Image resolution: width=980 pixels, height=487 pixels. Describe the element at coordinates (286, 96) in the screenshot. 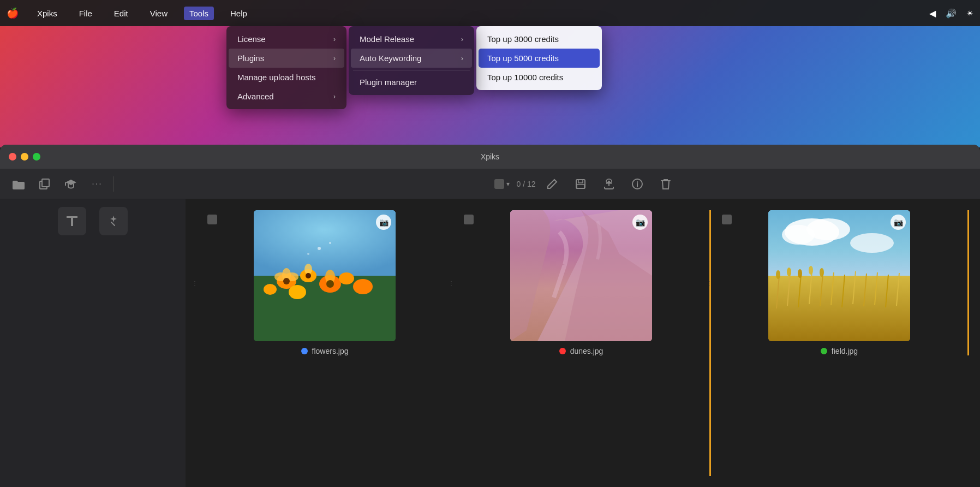

I see `tools-advanced-item: Advanced ›` at that location.